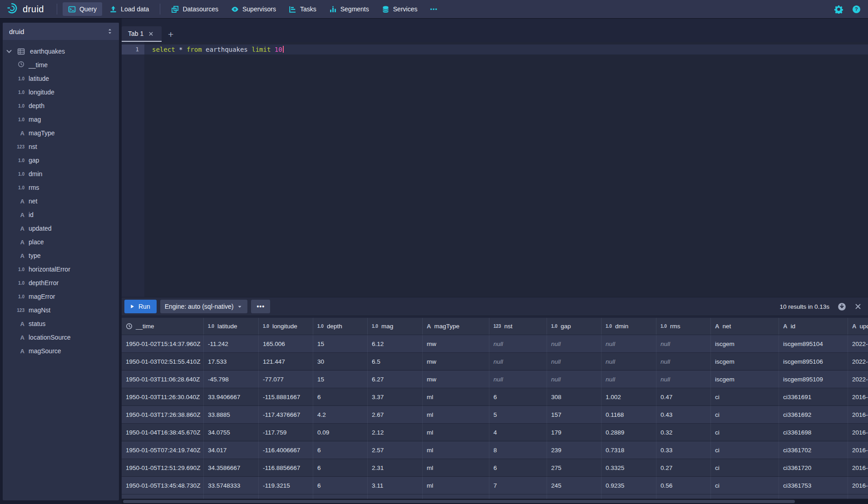 The width and height of the screenshot is (868, 504). I want to click on sidebar-column-magNst: 123magNst, so click(61, 310).